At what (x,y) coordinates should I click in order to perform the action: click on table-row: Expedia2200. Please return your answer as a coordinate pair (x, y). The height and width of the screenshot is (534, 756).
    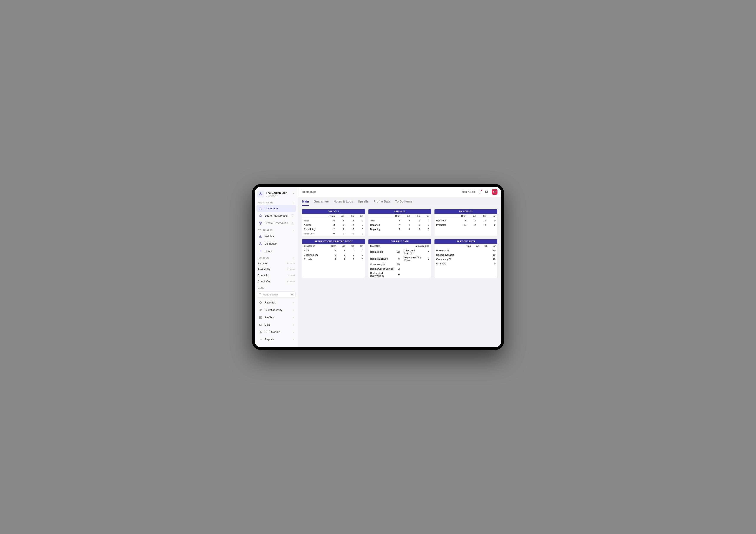
    Looking at the image, I should click on (334, 259).